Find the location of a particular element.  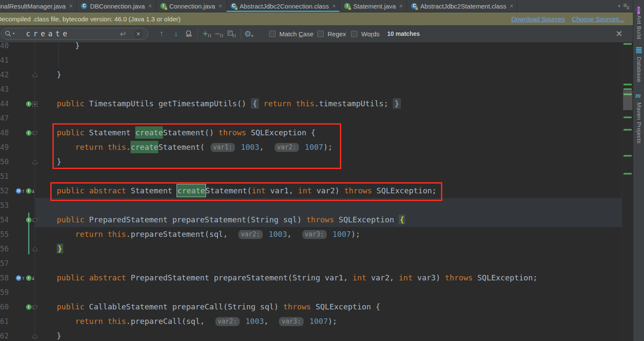

decompiled-notification-banner: Decompiled .class file, bytecode version… is located at coordinates (316, 19).